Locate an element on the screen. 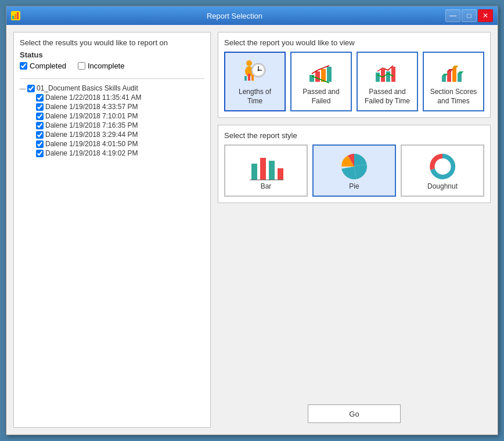 The height and width of the screenshot is (441, 504). tree-root-checkbox is located at coordinates (31, 88).